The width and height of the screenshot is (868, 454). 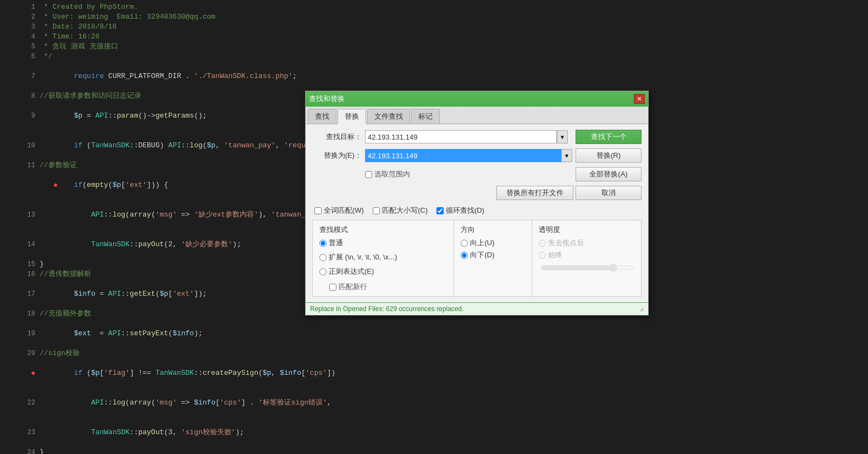 I want to click on dialog-tabs: 查找 替换 文件查找 标记, so click(x=477, y=115).